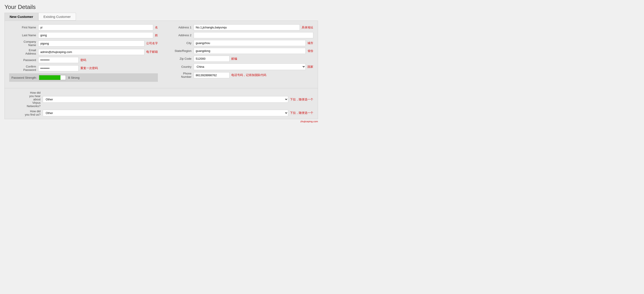 The image size is (644, 294). Describe the element at coordinates (308, 27) in the screenshot. I see `address1-annotation: 具体地址` at that location.